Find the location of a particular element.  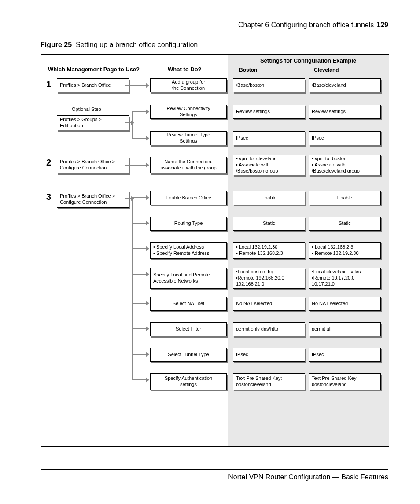

flow-box: •Local boston_hq •Remote 192.168.20.0 19… is located at coordinates (269, 278).